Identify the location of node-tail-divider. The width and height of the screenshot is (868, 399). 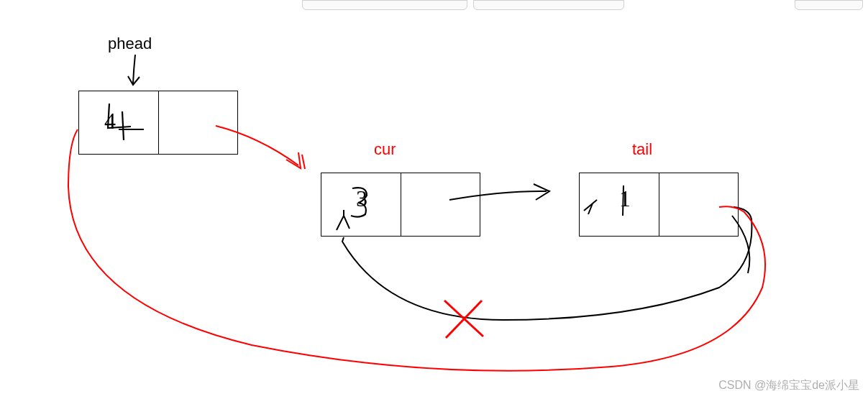
(659, 204).